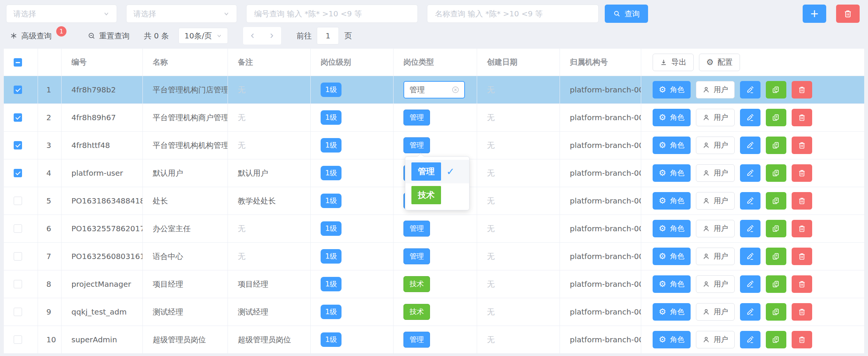  I want to click on table-row: 3 4fr8httf48 平台管理机构机构管理岗 无 1级 管理 无 platf…, so click(434, 145).